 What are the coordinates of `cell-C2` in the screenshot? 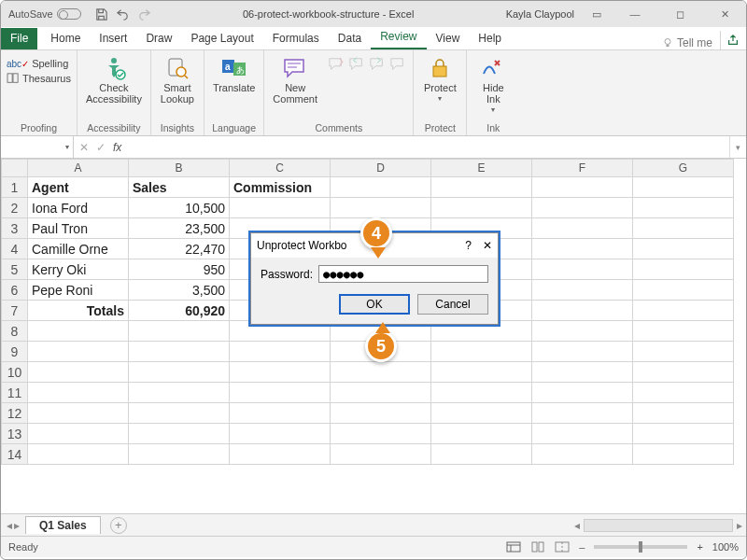 It's located at (280, 208).